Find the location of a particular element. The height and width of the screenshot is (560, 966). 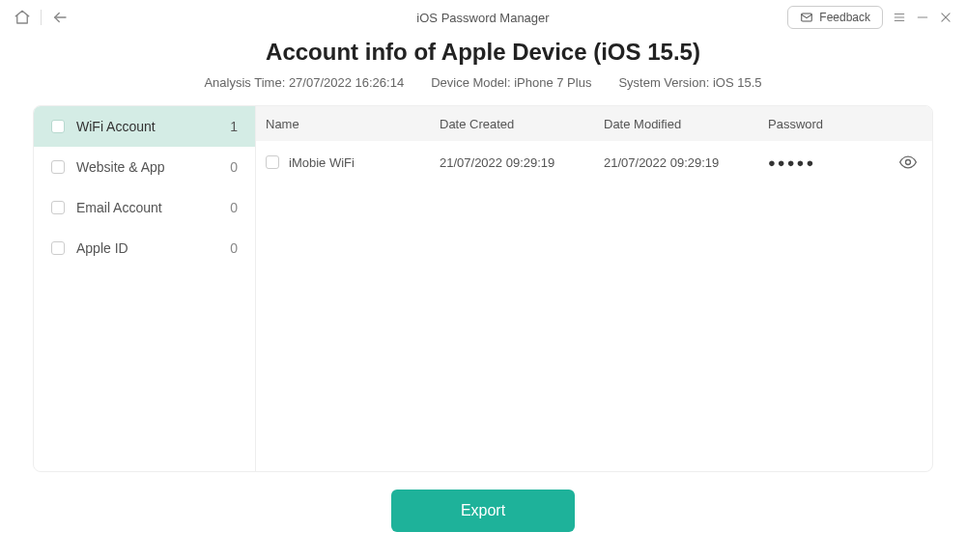

meta-row: Analysis Time27/07/2022 16:26:14 Device … is located at coordinates (483, 83).